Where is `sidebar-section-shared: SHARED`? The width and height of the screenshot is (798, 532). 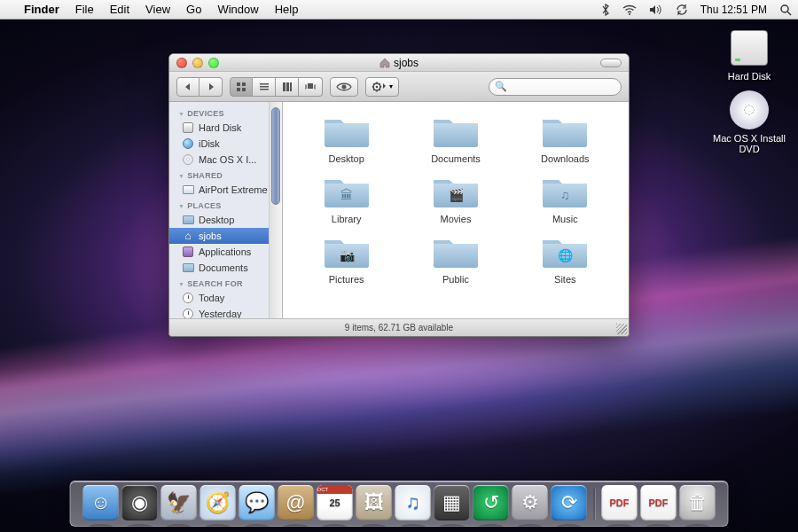
sidebar-section-shared: SHARED is located at coordinates (225, 175).